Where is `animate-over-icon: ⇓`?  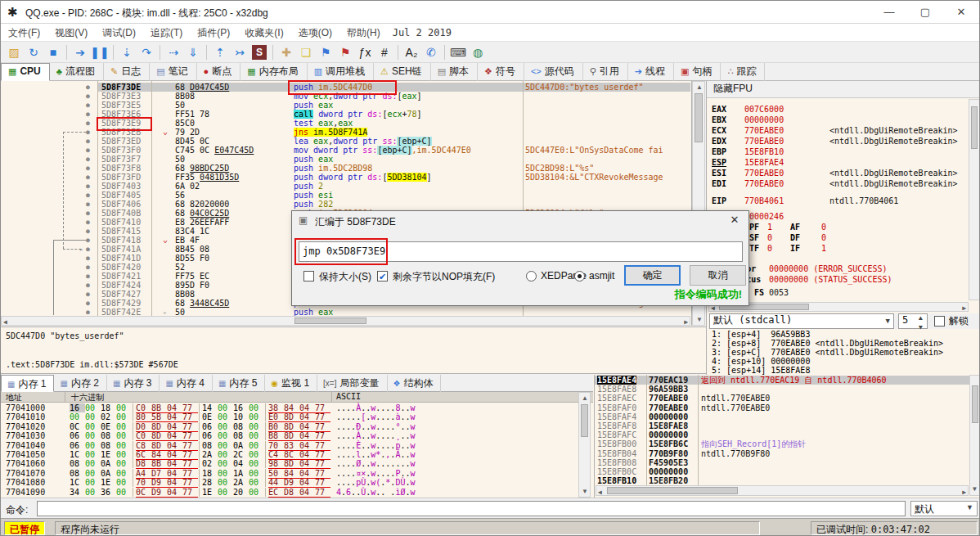 animate-over-icon: ⇓ is located at coordinates (193, 52).